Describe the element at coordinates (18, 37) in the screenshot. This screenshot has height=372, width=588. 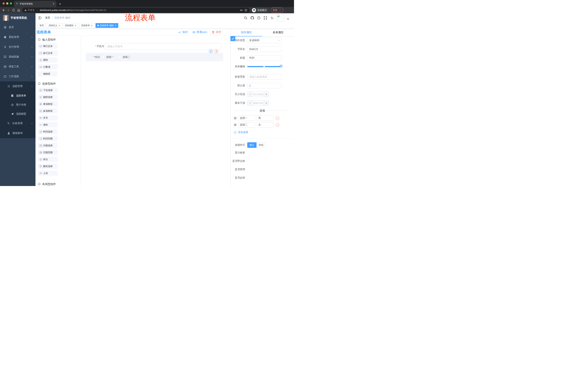
I see `sidebar-item-system: 系统管理` at that location.